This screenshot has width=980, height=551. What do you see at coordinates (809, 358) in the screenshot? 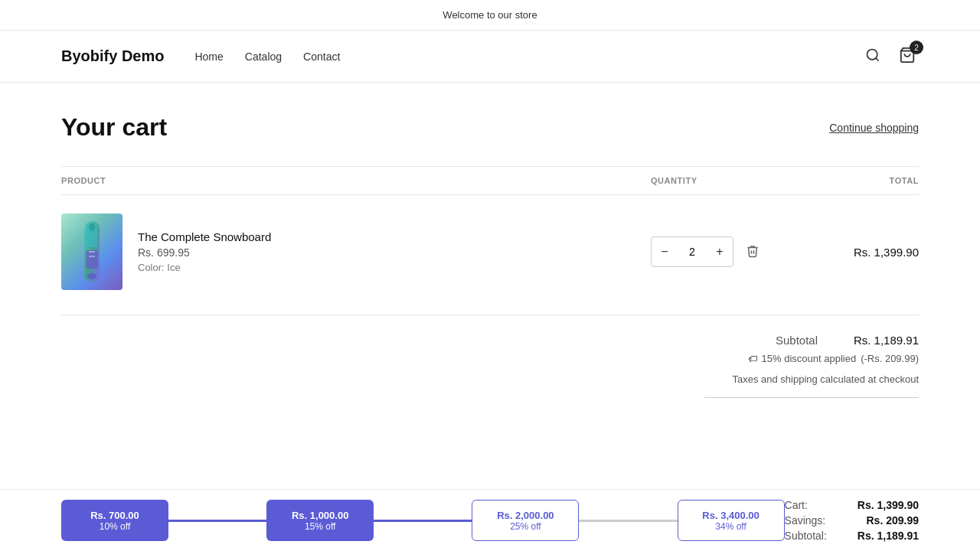
I see `discount-label: 15% discount applied` at bounding box center [809, 358].